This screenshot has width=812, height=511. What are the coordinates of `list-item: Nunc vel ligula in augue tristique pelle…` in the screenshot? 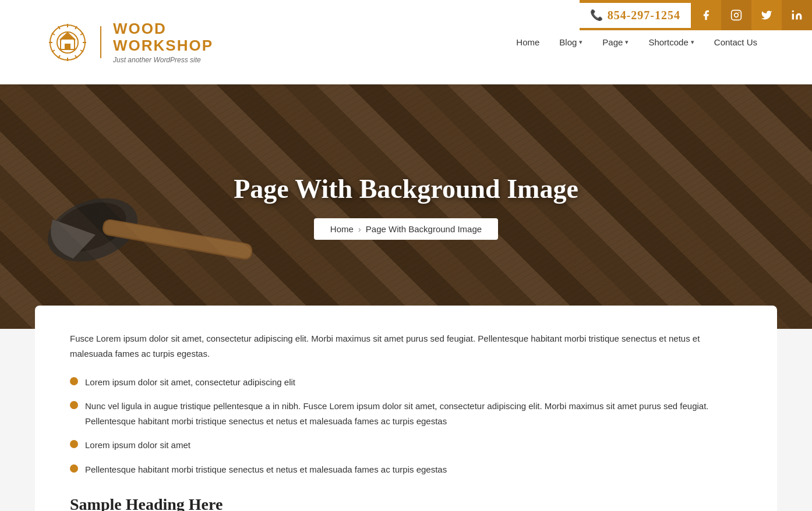 It's located at (406, 413).